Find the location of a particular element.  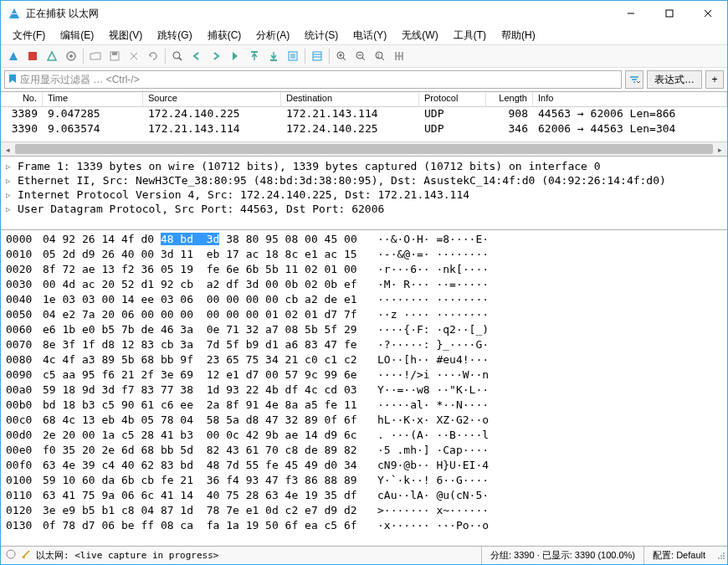

go-last-icon is located at coordinates (274, 56).